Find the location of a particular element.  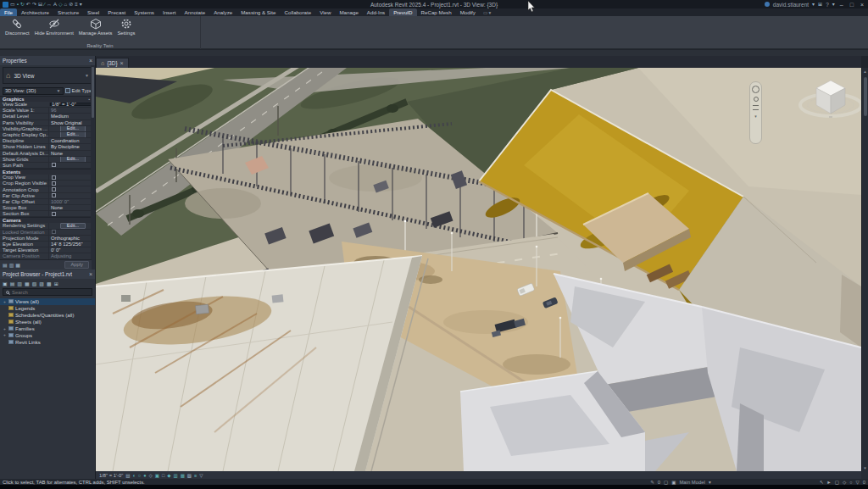

restore-button: □ is located at coordinates (852, 5).